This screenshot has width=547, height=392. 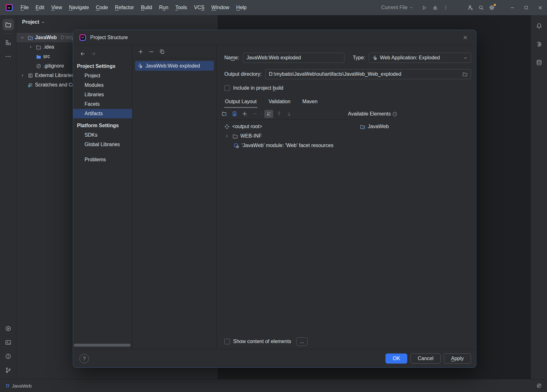 I want to click on scratches-icon, so click(x=30, y=85).